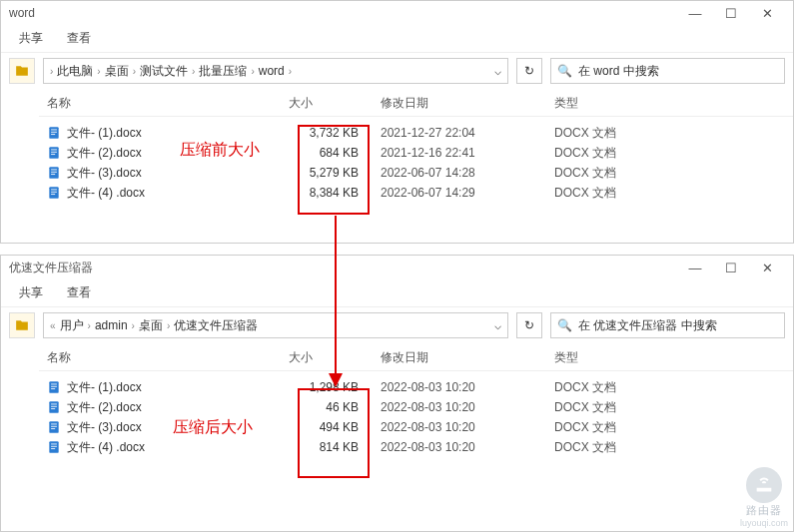 The width and height of the screenshot is (794, 532). What do you see at coordinates (344, 13) in the screenshot?
I see `window-title: word` at bounding box center [344, 13].